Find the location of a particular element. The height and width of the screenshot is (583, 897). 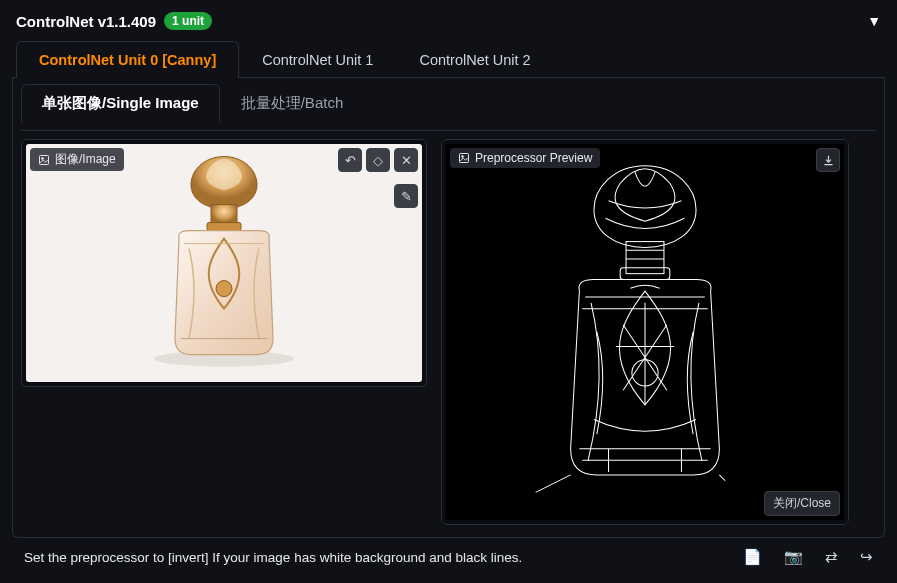

footer-hint: Set the preprocessor to [invert] If your… is located at coordinates (273, 558).